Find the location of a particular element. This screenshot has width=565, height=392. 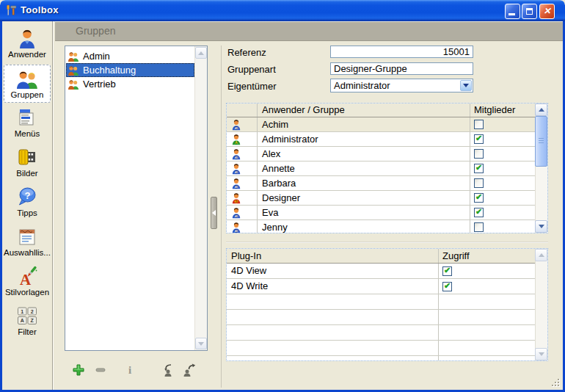

plugin-row: 4D Write is located at coordinates (387, 286).